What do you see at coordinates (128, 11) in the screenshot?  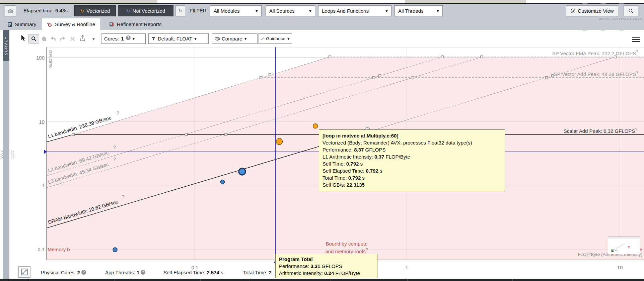 I see `not-vectorized-loop-icon: ↻` at bounding box center [128, 11].